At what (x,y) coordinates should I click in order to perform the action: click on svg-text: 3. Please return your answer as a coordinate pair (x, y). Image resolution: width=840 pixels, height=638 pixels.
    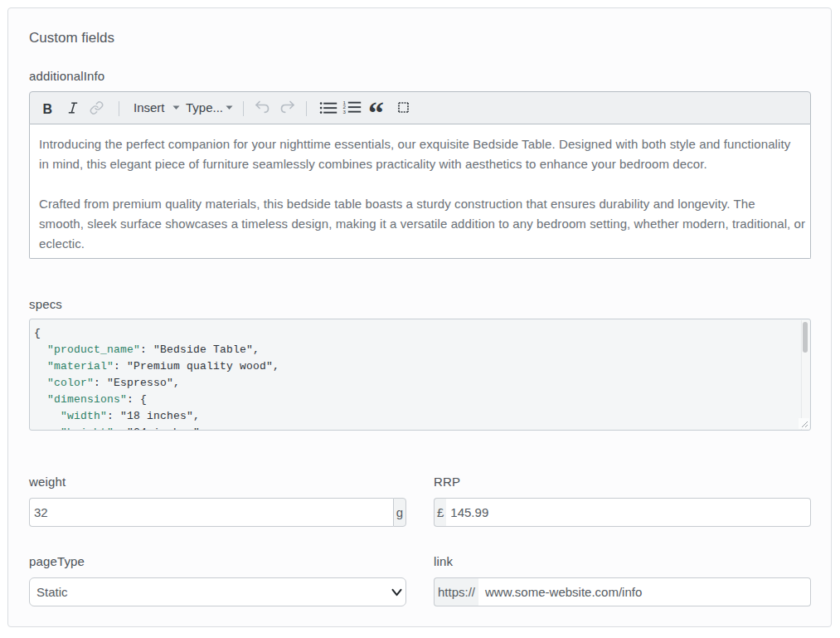
    Looking at the image, I should click on (345, 111).